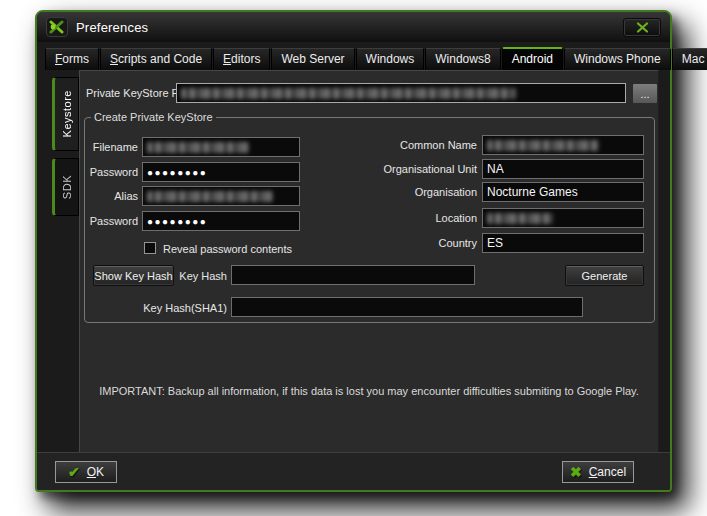 The height and width of the screenshot is (516, 707). I want to click on password2-input: ●●●●●●●●, so click(221, 221).